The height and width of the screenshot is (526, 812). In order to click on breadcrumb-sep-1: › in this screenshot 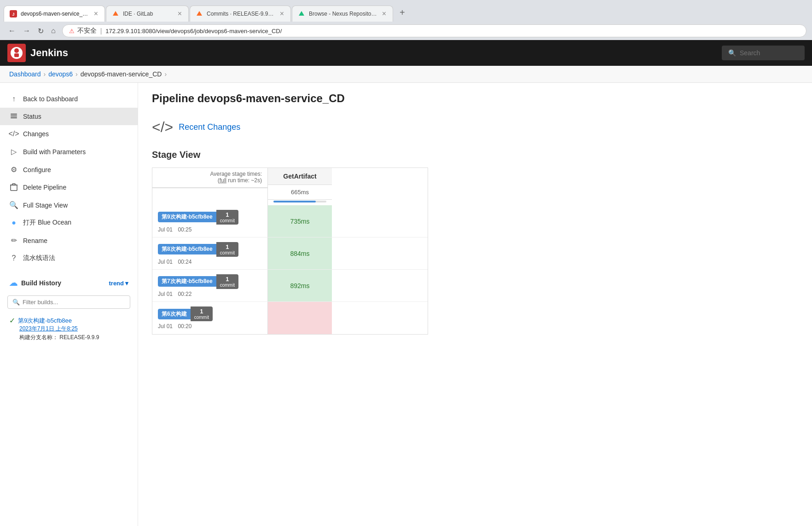, I will do `click(45, 74)`.